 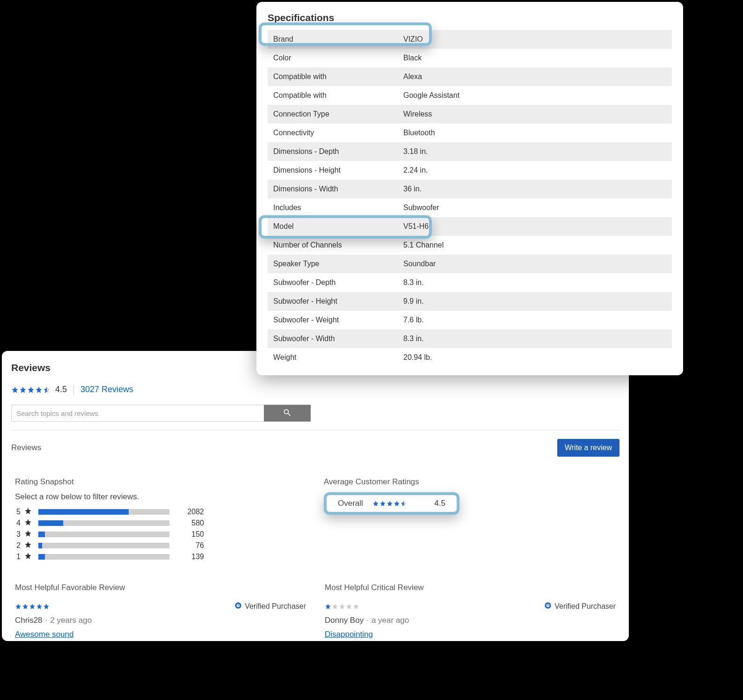 What do you see at coordinates (190, 546) in the screenshot?
I see `snapshot-count: 76` at bounding box center [190, 546].